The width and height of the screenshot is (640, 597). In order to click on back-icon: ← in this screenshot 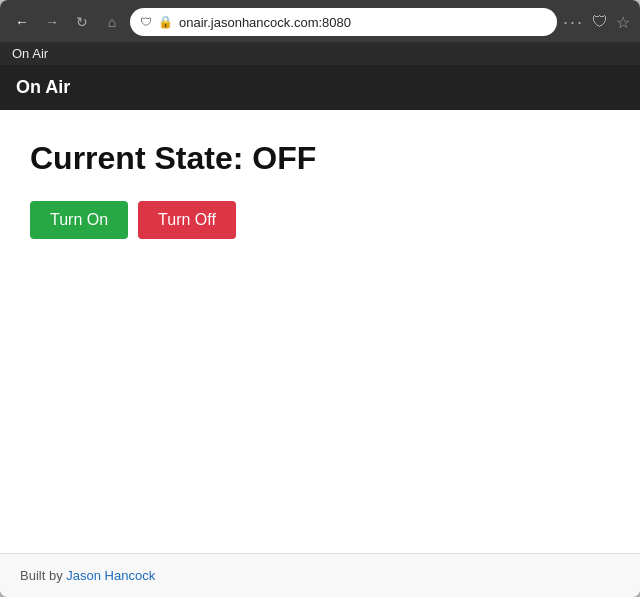, I will do `click(22, 22)`.